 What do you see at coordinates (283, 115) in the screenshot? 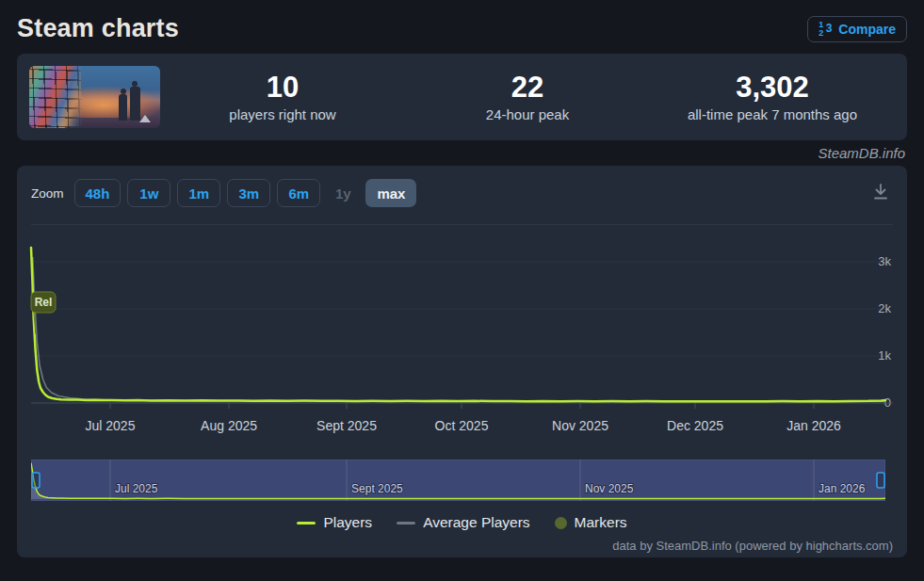
I see `stat-label: players right now` at bounding box center [283, 115].